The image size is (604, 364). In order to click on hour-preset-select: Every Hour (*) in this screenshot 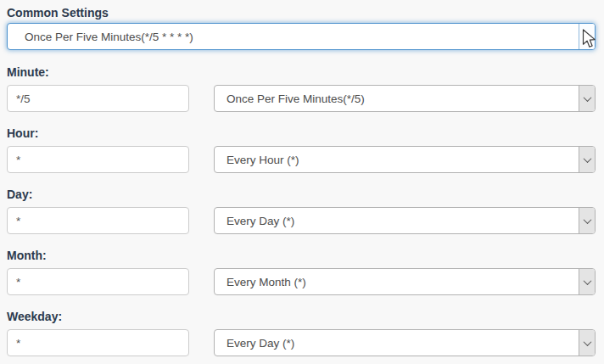, I will do `click(405, 160)`.